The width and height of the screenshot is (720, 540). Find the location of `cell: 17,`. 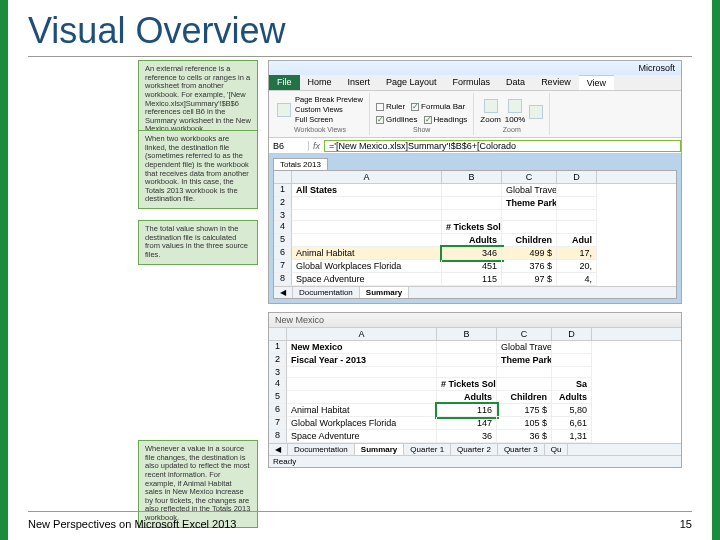

cell: 17, is located at coordinates (577, 254).